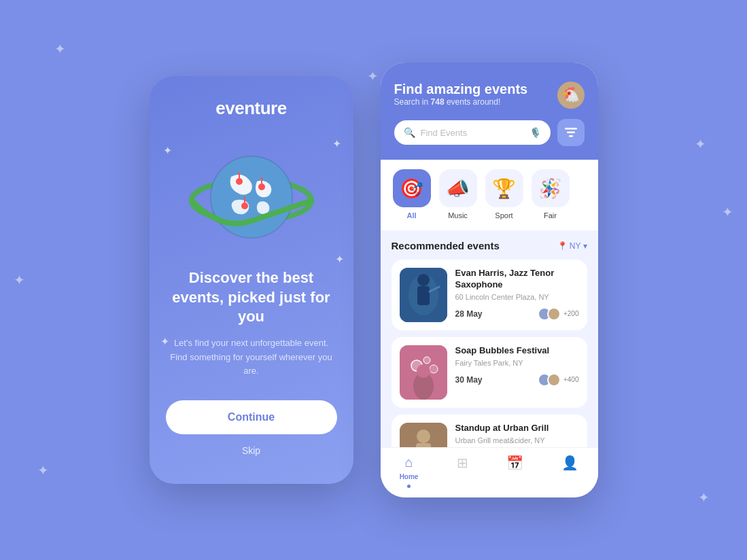 The height and width of the screenshot is (560, 747). What do you see at coordinates (585, 246) in the screenshot?
I see `chevron-down-icon: ▾` at bounding box center [585, 246].